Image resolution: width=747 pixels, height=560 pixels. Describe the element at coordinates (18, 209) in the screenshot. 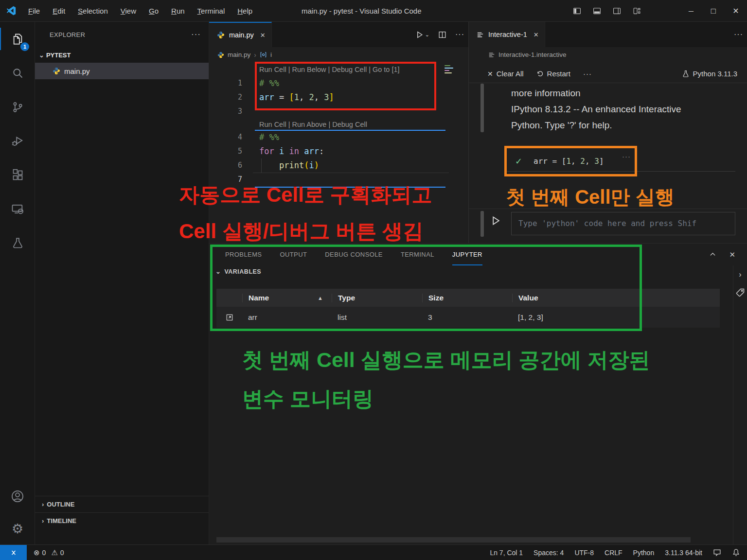

I see `activity-remote-explorer` at that location.